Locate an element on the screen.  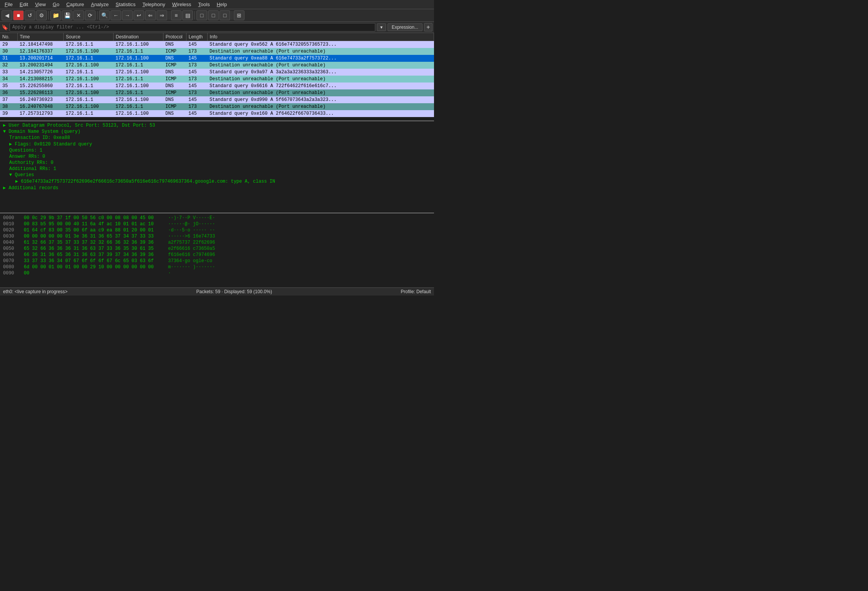
menu-wireless: Wireless is located at coordinates (182, 5).